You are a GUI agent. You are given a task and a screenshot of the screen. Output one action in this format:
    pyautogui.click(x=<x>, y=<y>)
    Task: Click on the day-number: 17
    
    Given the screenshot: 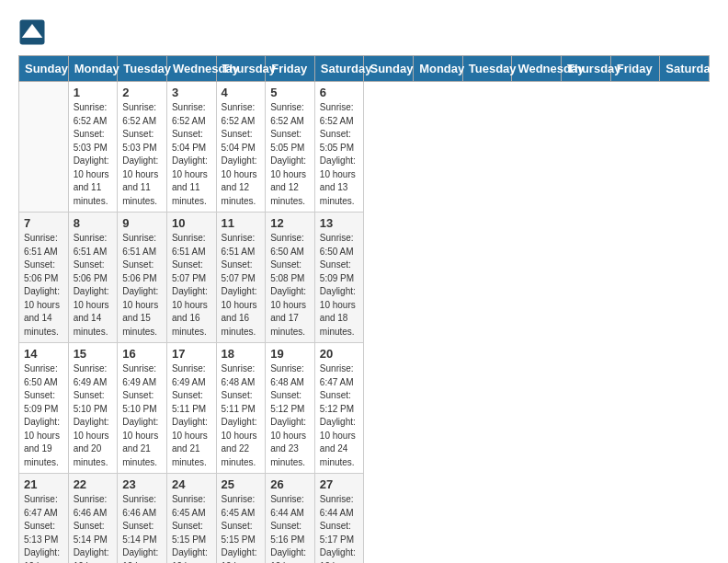 What is the action you would take?
    pyautogui.click(x=191, y=353)
    